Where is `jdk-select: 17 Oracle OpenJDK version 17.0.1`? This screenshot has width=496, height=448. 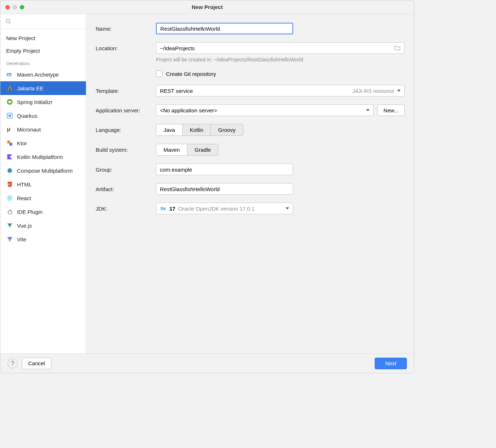 jdk-select: 17 Oracle OpenJDK version 17.0.1 is located at coordinates (225, 208).